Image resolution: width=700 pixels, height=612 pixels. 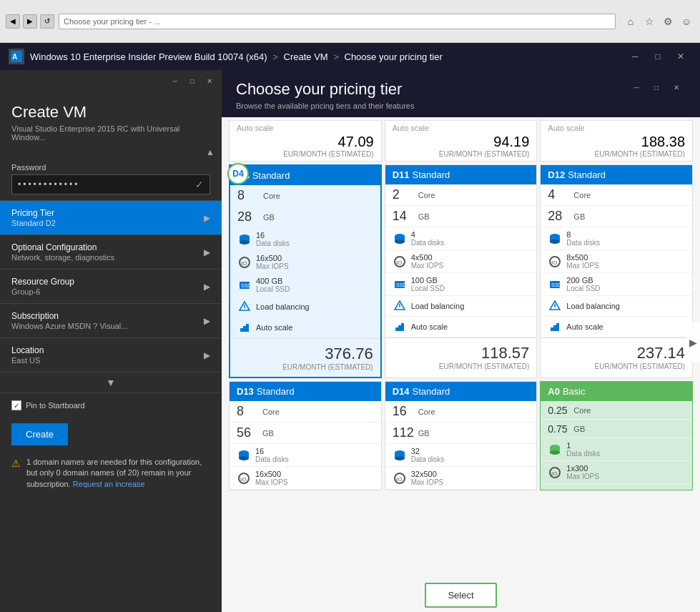 What do you see at coordinates (209, 81) in the screenshot?
I see `left-close-button: ✕` at bounding box center [209, 81].